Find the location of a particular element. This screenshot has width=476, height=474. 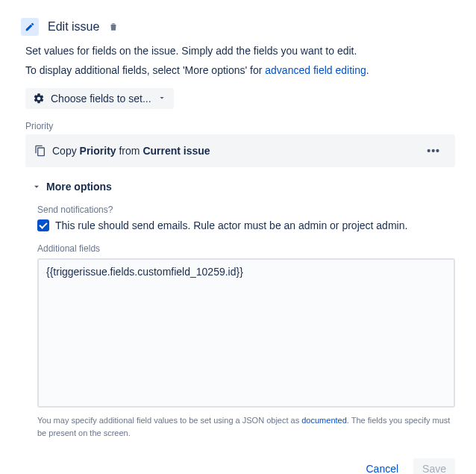

edit-icon is located at coordinates (30, 27).